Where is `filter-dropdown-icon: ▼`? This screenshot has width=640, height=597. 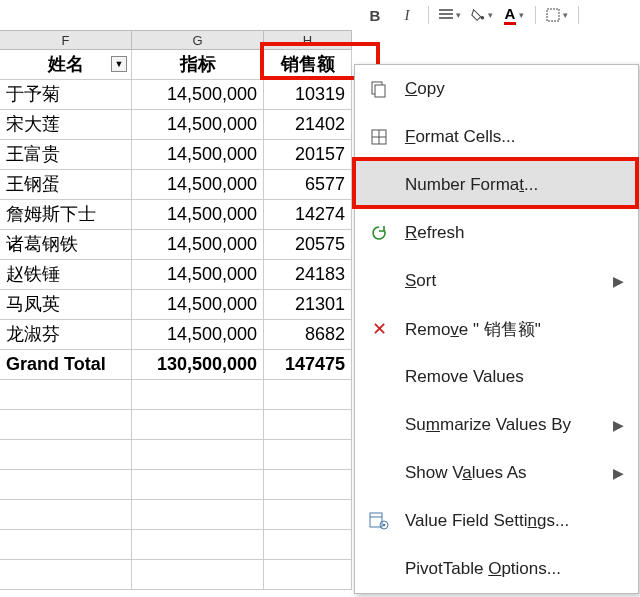 filter-dropdown-icon: ▼ is located at coordinates (119, 64).